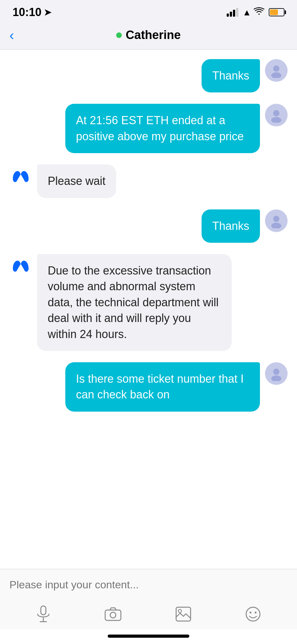 The width and height of the screenshot is (297, 644). I want to click on image-icon, so click(183, 614).